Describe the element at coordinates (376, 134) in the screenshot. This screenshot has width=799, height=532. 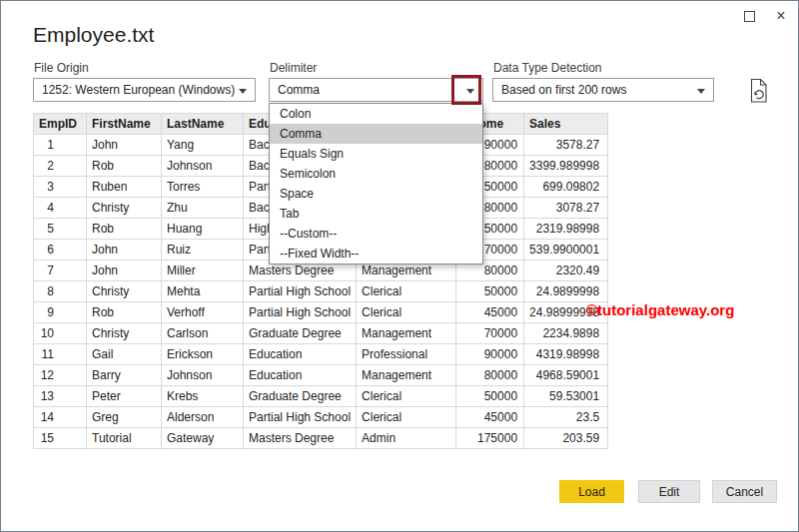
I see `delimiter-option-comma: Comma` at that location.